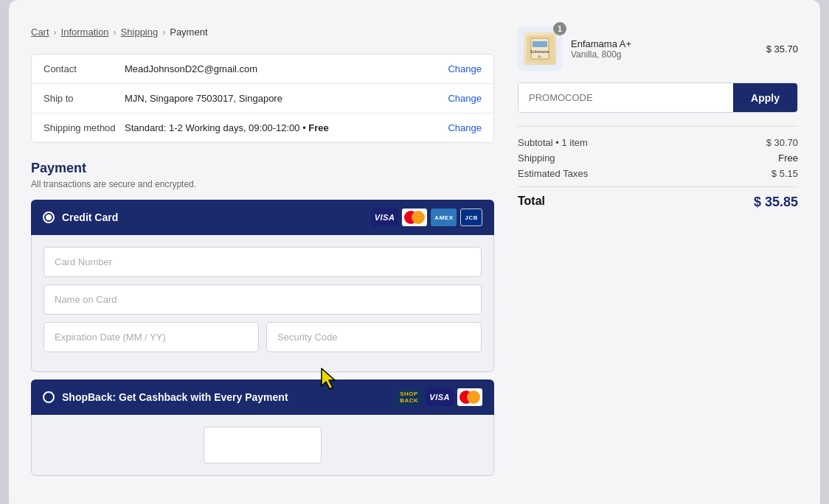 The height and width of the screenshot is (504, 829). Describe the element at coordinates (658, 174) in the screenshot. I see `taxes-row: Estimated Taxes $ 5.15` at that location.